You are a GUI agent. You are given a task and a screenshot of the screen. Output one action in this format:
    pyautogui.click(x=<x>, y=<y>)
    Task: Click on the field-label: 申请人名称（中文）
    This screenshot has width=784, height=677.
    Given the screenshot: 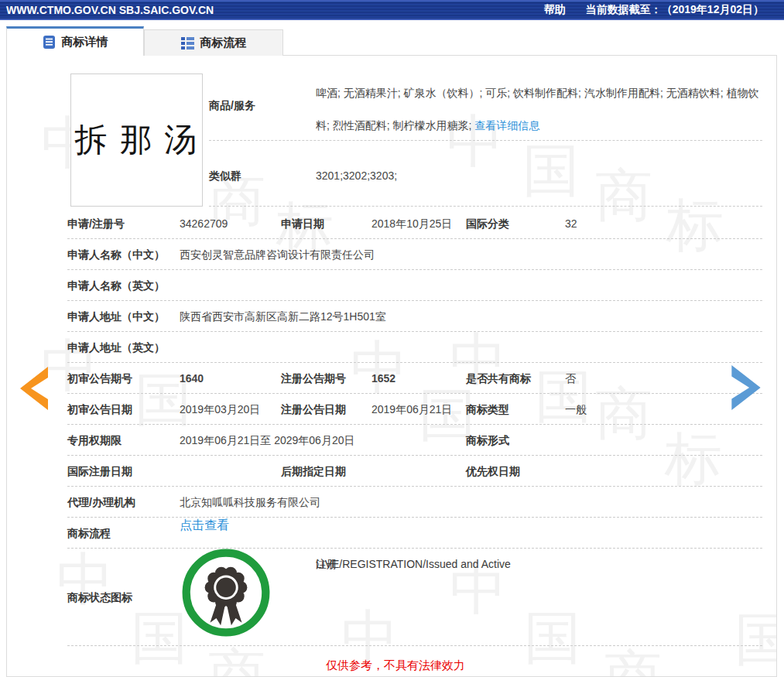 What is the action you would take?
    pyautogui.click(x=116, y=255)
    